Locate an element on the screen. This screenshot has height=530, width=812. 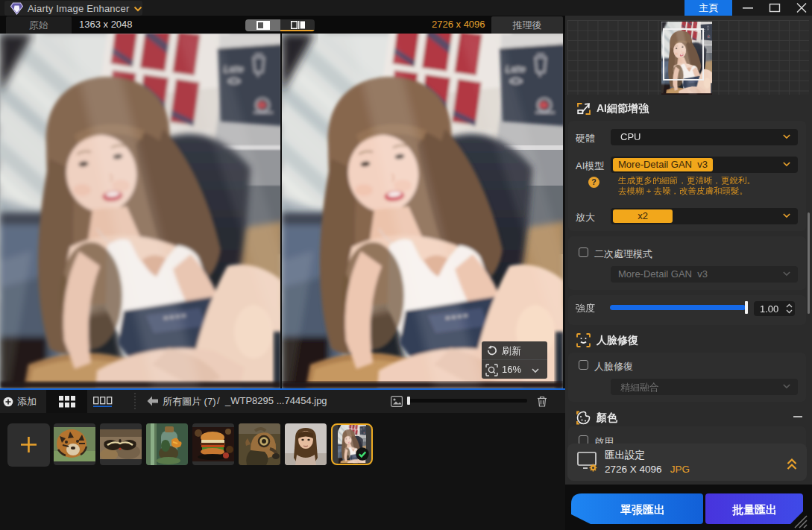
svg-text: 批量匯出 is located at coordinates (755, 510).